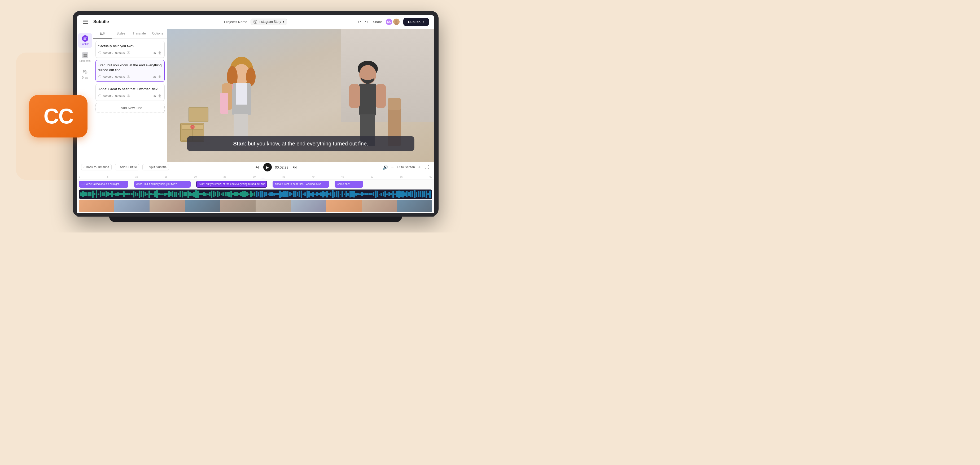 This screenshot has height=465, width=980. Describe the element at coordinates (130, 100) in the screenshot. I see `panel-content: t actually help you two? ⓘ 00:00.0 00:03…` at that location.